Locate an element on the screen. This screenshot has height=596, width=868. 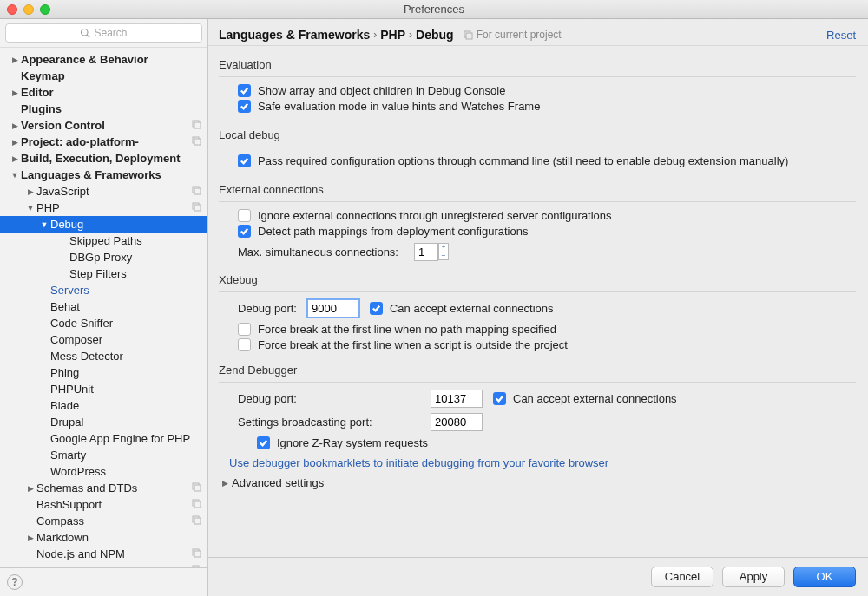
section-xdebug: Xdebug is located at coordinates (537, 279).